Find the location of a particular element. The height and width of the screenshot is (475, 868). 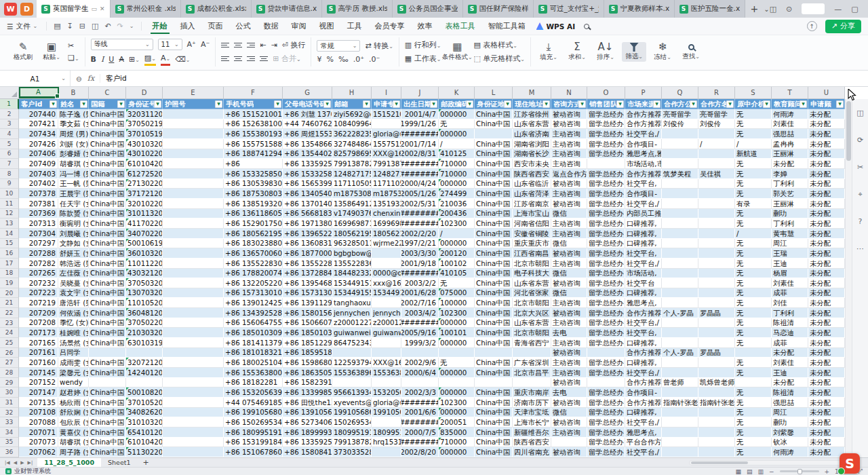

cell-Q35 is located at coordinates (680, 442).